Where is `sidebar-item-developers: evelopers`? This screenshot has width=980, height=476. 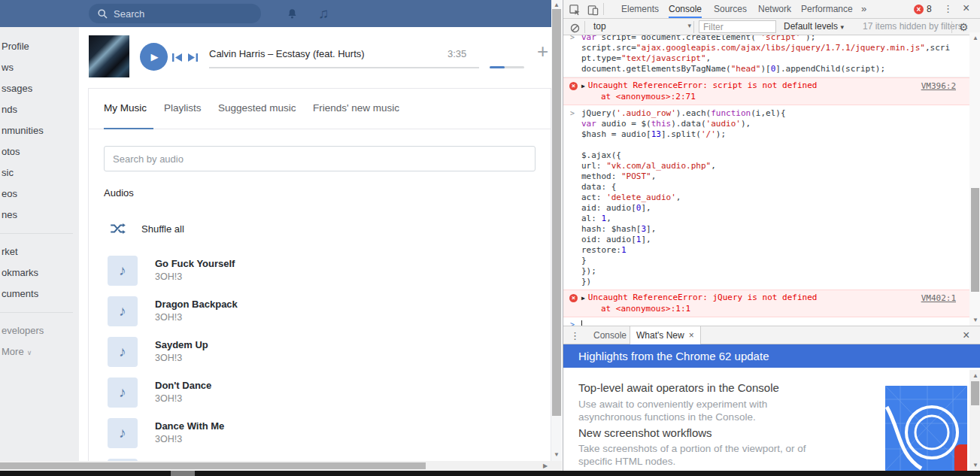
sidebar-item-developers: evelopers is located at coordinates (39, 331).